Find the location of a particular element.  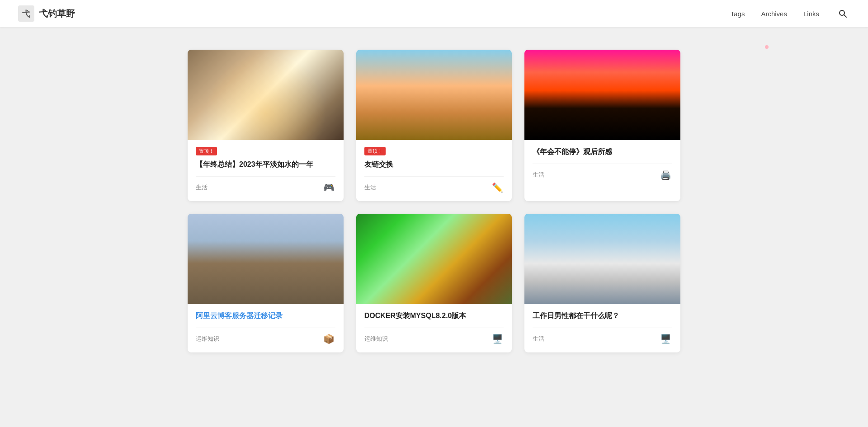

navbar: 弋 弋钓草野 Tags Archives Links is located at coordinates (434, 14).